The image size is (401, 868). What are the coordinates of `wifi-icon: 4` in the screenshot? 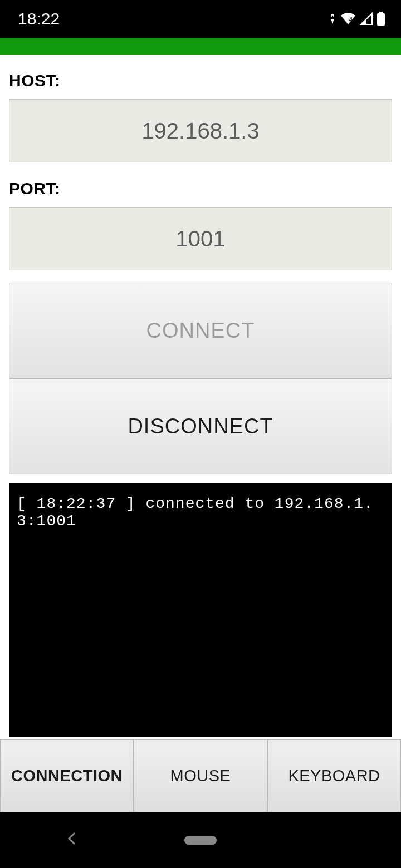 It's located at (348, 19).